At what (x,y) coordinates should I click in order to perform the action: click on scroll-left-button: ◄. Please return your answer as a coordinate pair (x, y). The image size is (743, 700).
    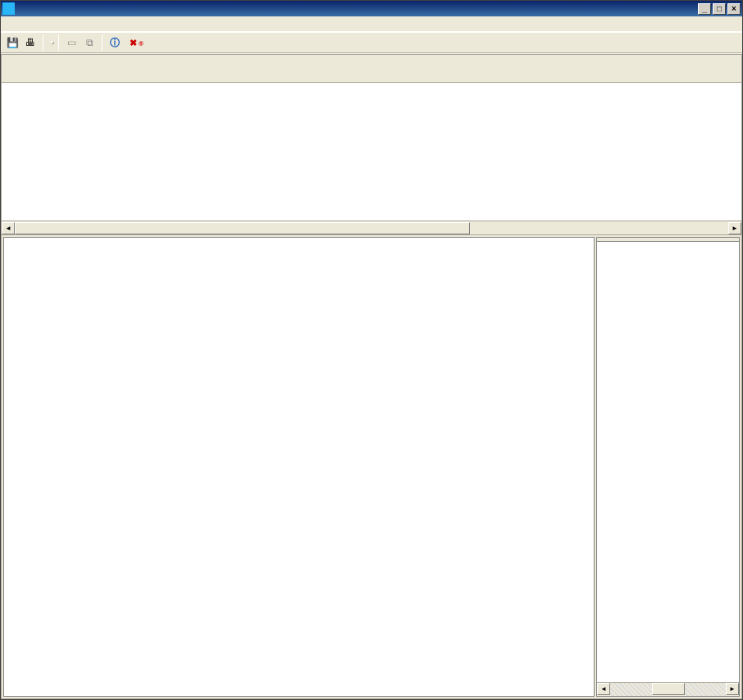
    Looking at the image, I should click on (8, 228).